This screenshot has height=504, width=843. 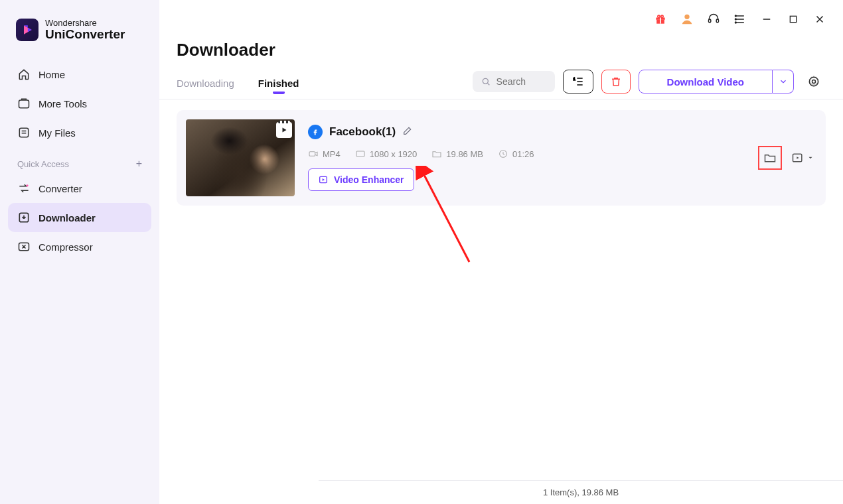 I want to click on resolution-icon, so click(x=360, y=154).